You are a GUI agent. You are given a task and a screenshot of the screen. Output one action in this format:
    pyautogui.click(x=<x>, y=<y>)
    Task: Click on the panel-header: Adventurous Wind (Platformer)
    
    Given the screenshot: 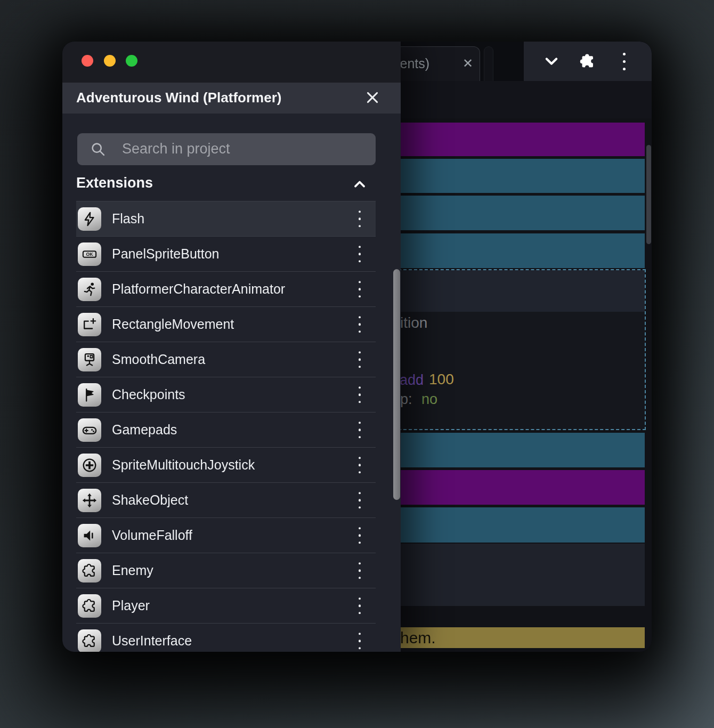 What is the action you would take?
    pyautogui.click(x=231, y=98)
    